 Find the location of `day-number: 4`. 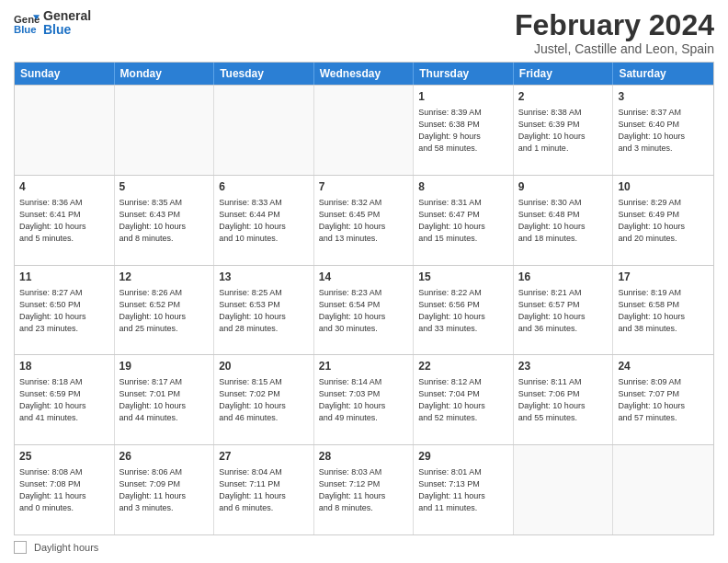

day-number: 4 is located at coordinates (64, 188).